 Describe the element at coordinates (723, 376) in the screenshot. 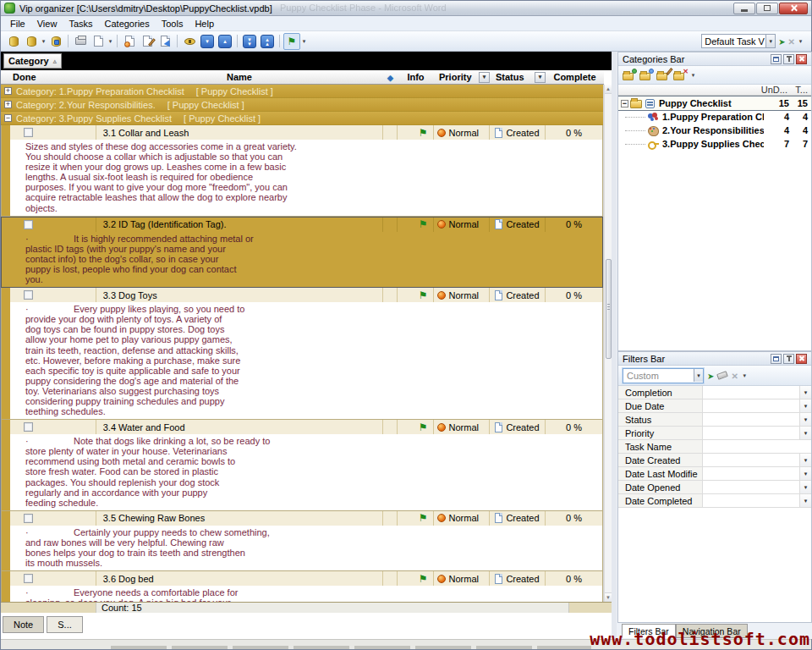

I see `eraser-icon` at that location.